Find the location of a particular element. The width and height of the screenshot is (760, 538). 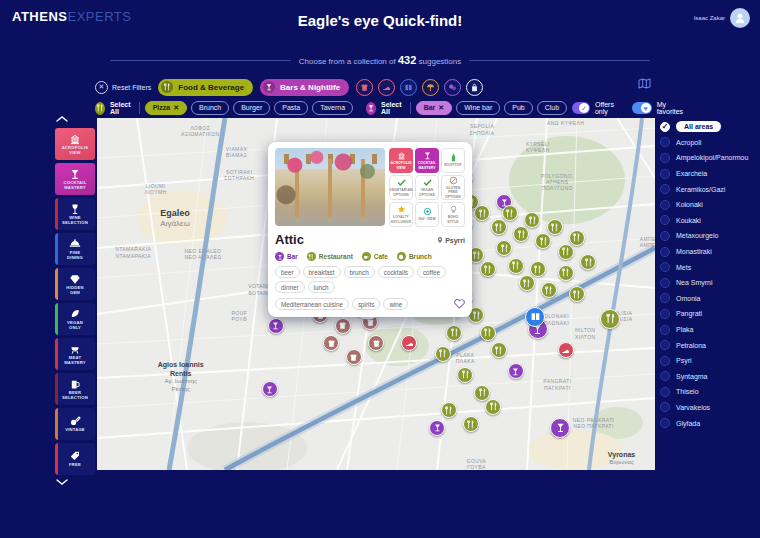

area-filter-metaxourgeio: Metaxourgeio is located at coordinates (708, 236).